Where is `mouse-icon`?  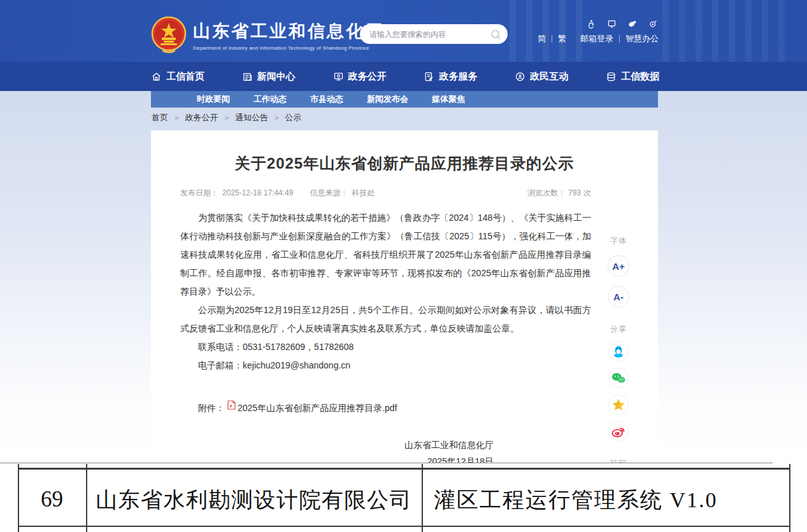
mouse-icon is located at coordinates (632, 24).